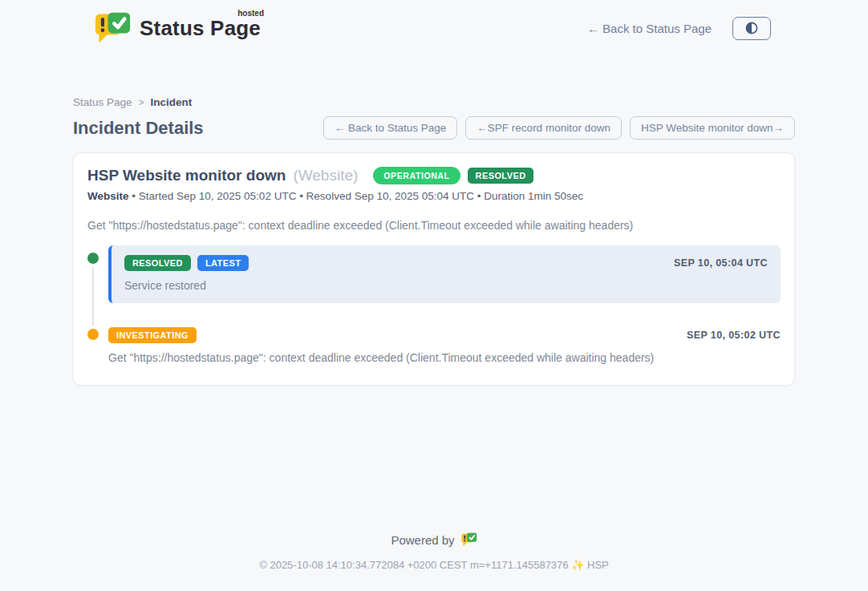 Image resolution: width=868 pixels, height=591 pixels. What do you see at coordinates (434, 225) in the screenshot?
I see `incident-description: Get "https://hostedstatus.page": context…` at bounding box center [434, 225].